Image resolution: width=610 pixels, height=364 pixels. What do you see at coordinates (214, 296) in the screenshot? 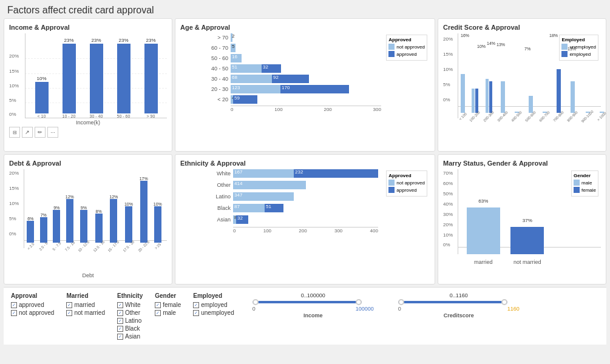
I see `employed-filter-title: Employed` at bounding box center [214, 296].